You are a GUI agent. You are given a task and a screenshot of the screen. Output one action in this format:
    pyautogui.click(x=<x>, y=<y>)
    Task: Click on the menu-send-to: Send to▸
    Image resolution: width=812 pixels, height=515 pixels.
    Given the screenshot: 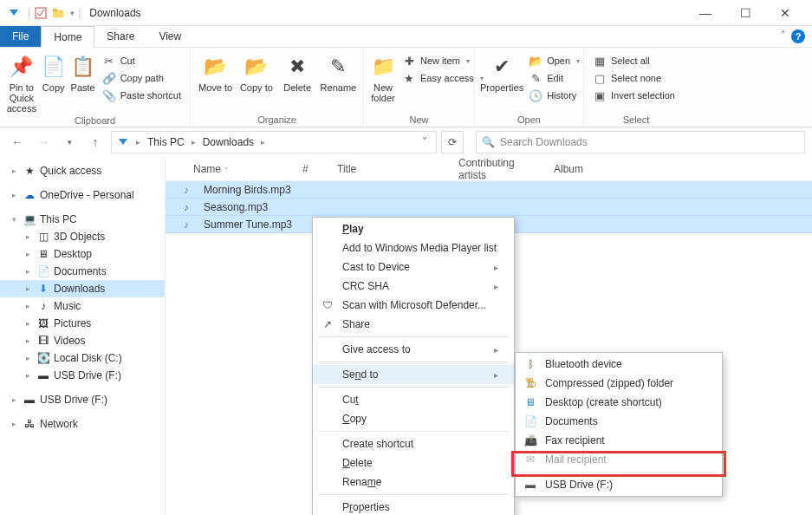 What is the action you would take?
    pyautogui.click(x=413, y=375)
    